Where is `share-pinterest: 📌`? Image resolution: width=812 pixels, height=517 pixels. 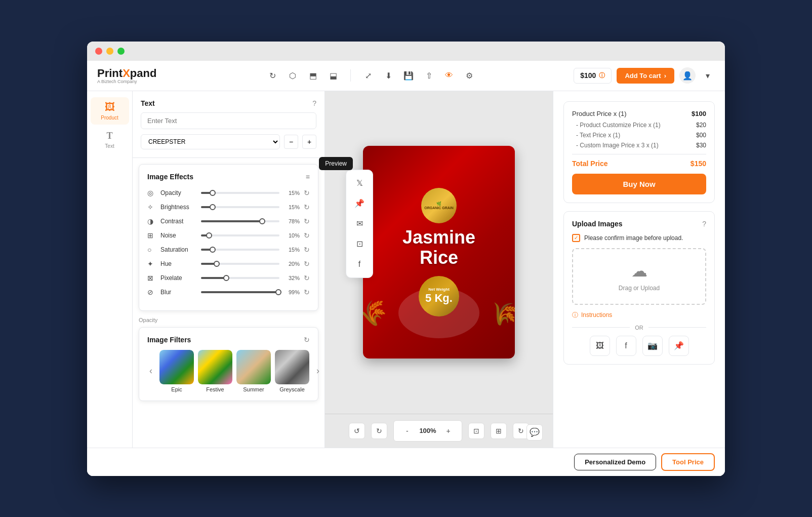
share-pinterest: 📌 is located at coordinates (359, 204).